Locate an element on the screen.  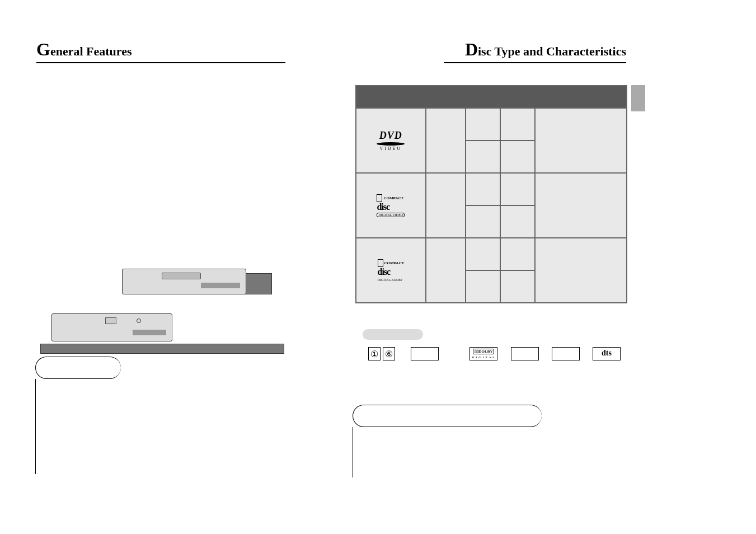
title-right-cap: D is located at coordinates (471, 49).